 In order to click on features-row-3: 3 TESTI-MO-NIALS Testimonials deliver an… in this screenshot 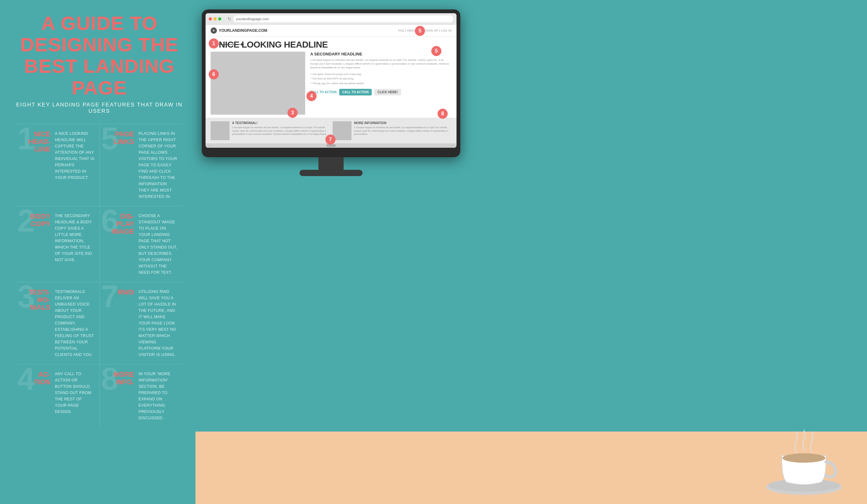, I will do `click(99, 323)`.